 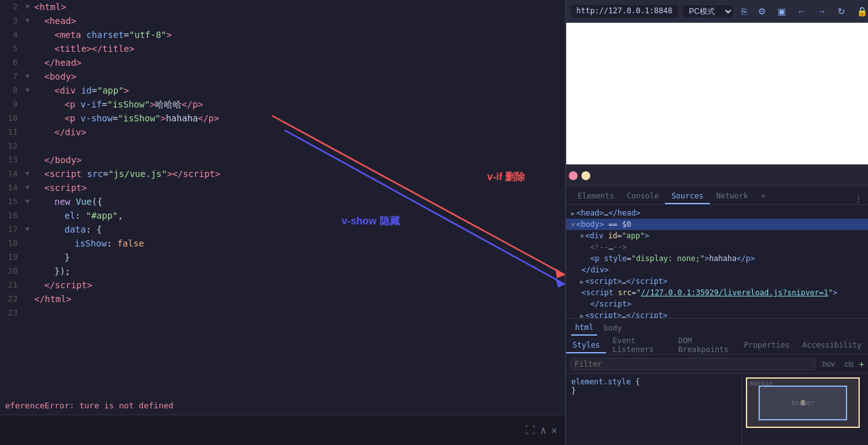 I want to click on browser-content, so click(x=717, y=94).